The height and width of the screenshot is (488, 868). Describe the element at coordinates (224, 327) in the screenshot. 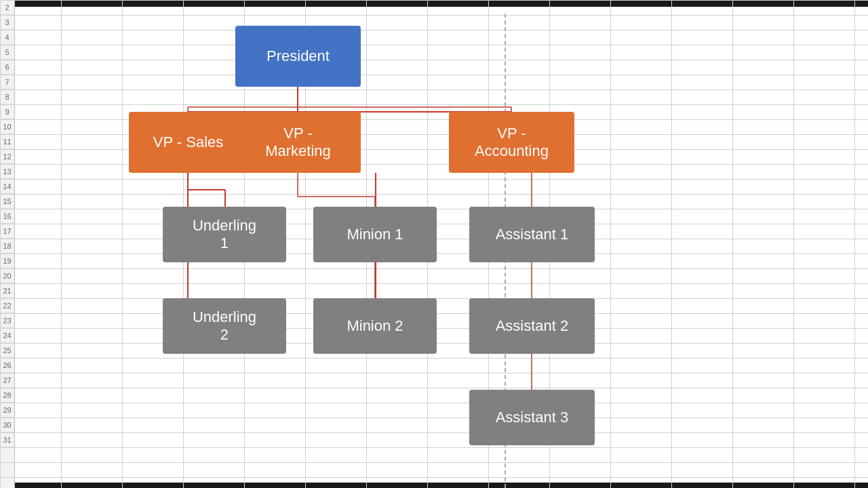

I see `underling2-label: Underling2` at that location.